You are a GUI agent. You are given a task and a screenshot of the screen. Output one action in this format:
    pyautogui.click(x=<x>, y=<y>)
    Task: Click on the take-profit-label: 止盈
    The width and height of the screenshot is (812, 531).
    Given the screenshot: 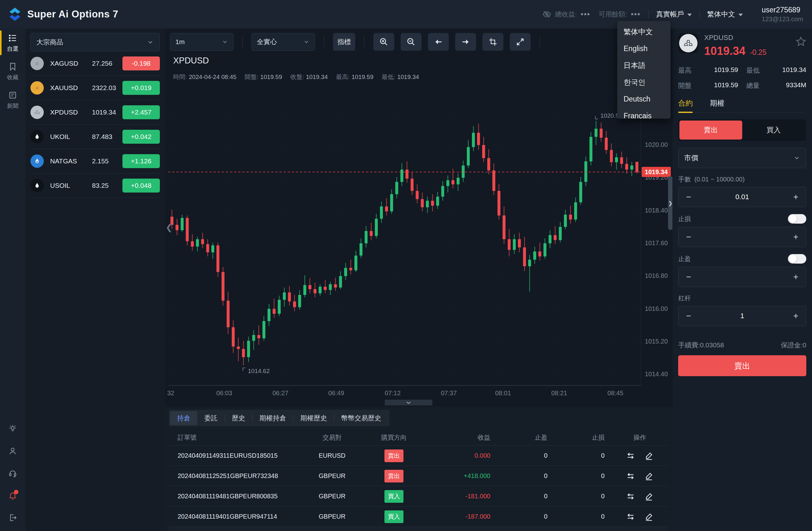 What is the action you would take?
    pyautogui.click(x=684, y=259)
    